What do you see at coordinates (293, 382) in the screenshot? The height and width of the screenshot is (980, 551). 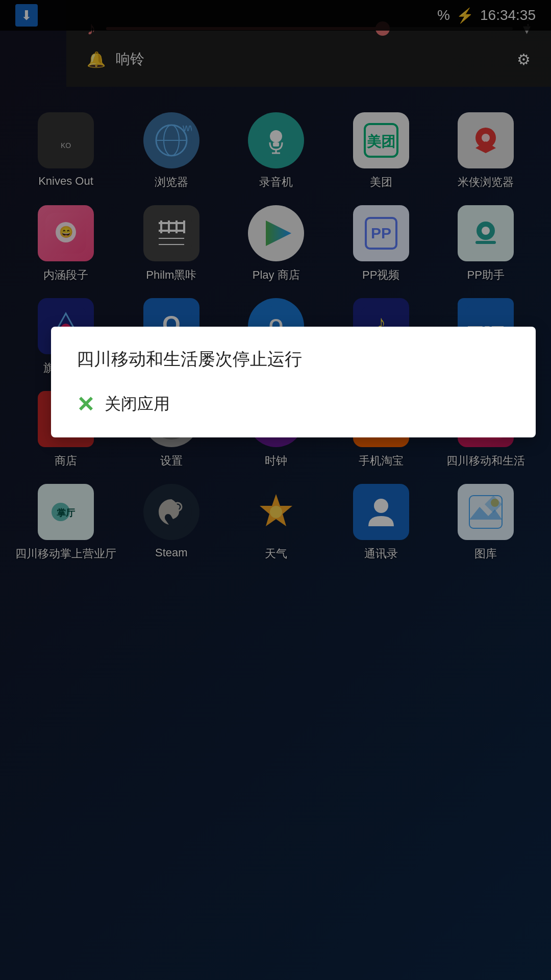 I see `crash-dialog: 四川移动和生活屡次停止运行 ✕ 关闭应用` at bounding box center [293, 382].